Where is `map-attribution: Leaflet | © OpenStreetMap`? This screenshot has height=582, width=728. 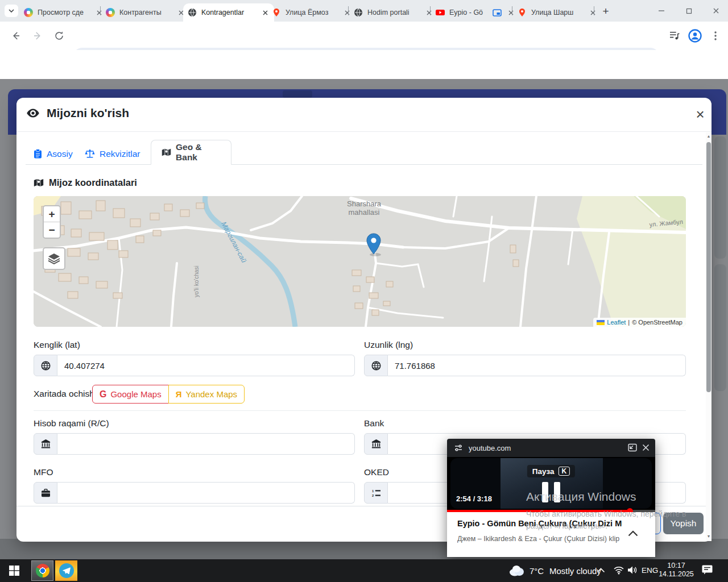 map-attribution: Leaflet | © OpenStreetMap is located at coordinates (639, 322).